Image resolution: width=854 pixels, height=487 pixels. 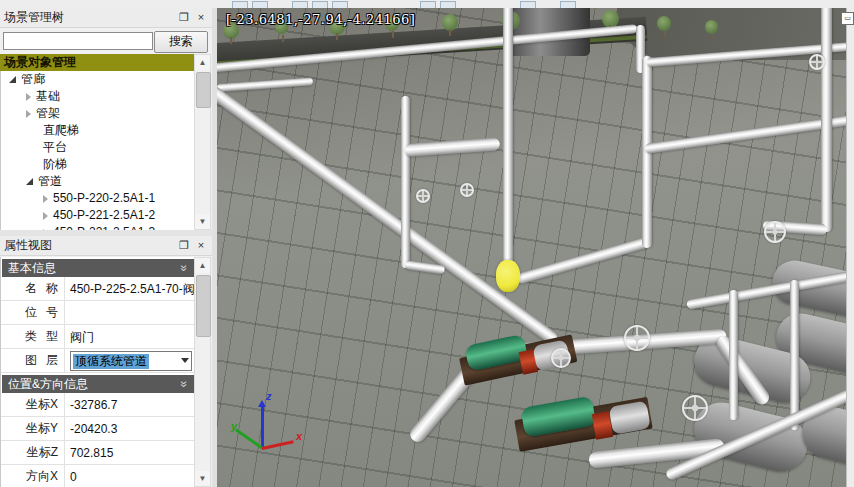 What do you see at coordinates (508, 276) in the screenshot?
I see `selected-valve` at bounding box center [508, 276].